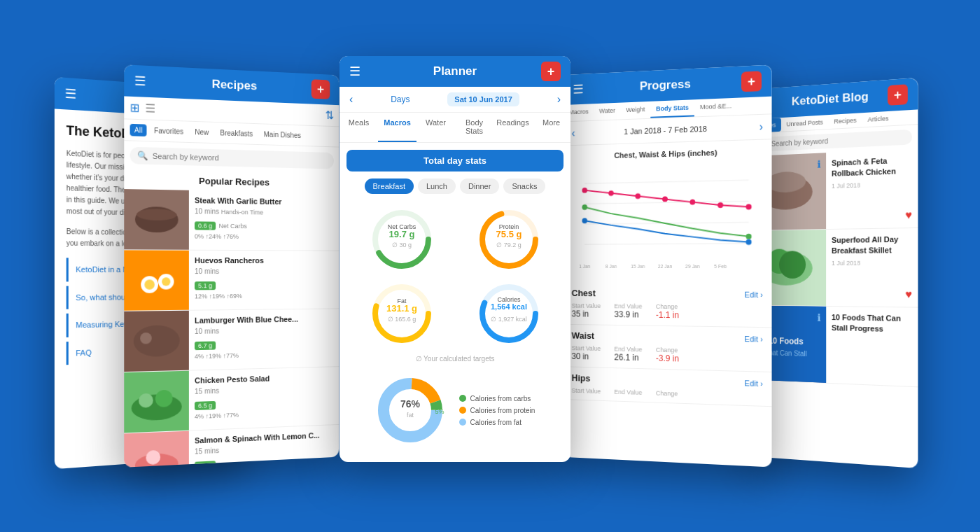 The image size is (980, 532). Describe the element at coordinates (508, 227) in the screenshot. I see `svg-text: Protein` at that location.